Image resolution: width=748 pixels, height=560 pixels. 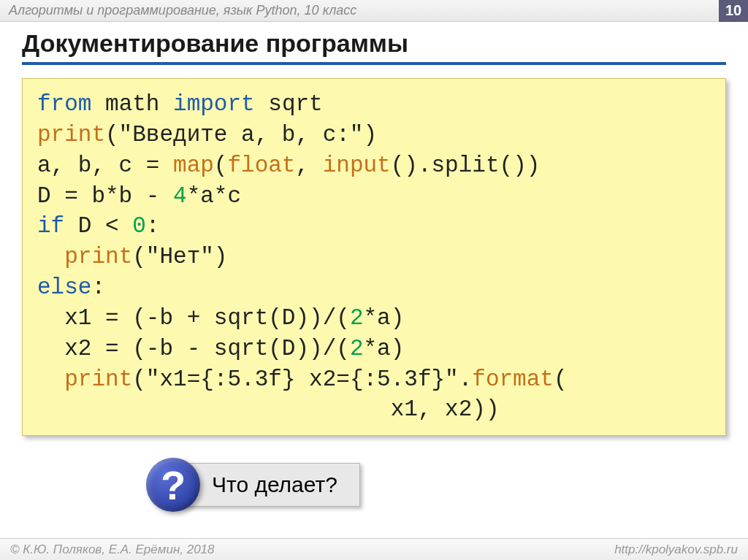 I want to click on slide-title: Документирование программы, so click(x=374, y=44).